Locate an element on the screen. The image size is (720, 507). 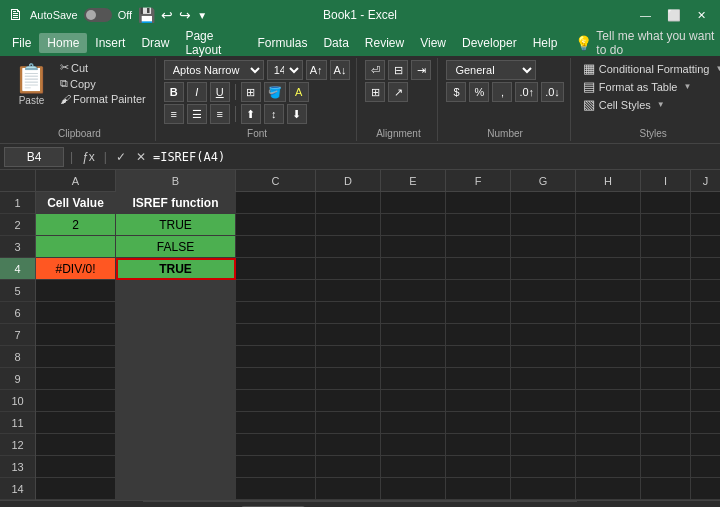
cell-c2 is located at coordinates (276, 225).